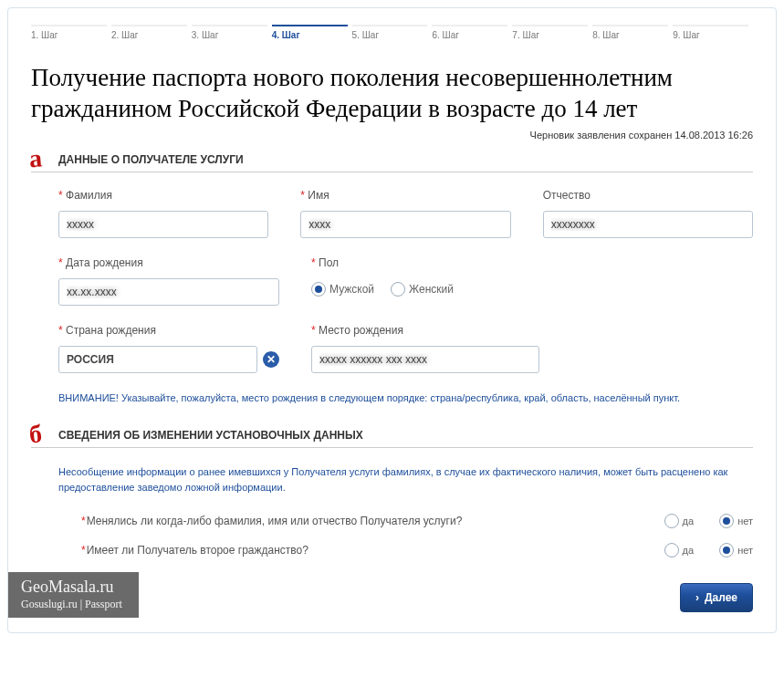 The width and height of the screenshot is (784, 698). What do you see at coordinates (532, 263) in the screenshot?
I see `gender-label: Пол` at bounding box center [532, 263].